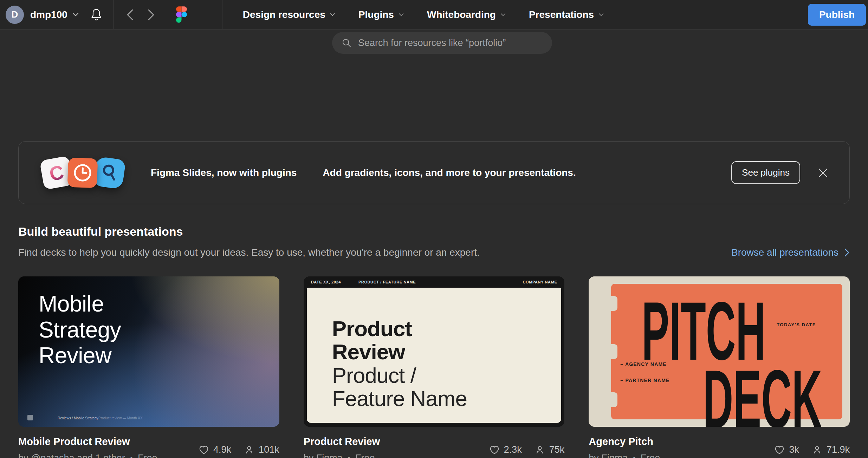  Describe the element at coordinates (442, 43) in the screenshot. I see `search-bar` at that location.